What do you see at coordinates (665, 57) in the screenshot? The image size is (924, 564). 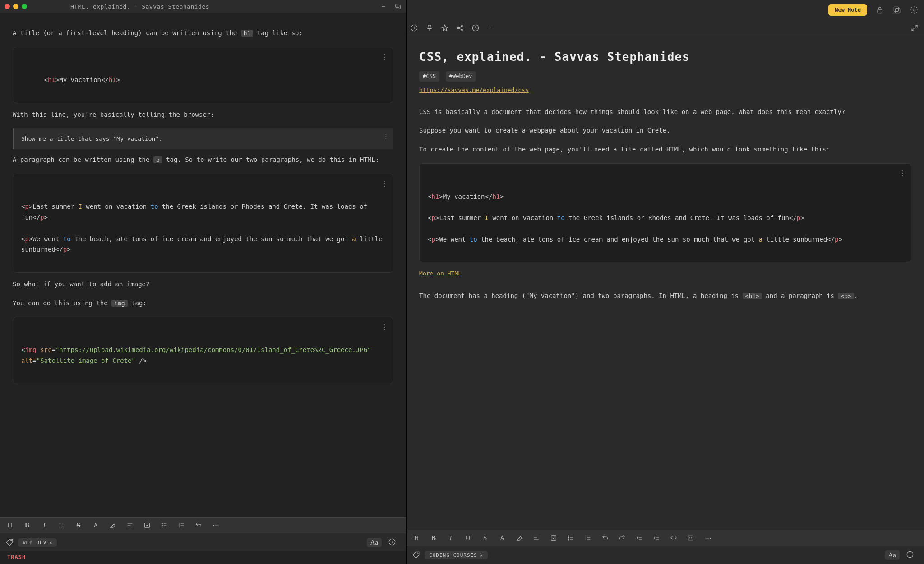 I see `note-title: CSS, explained. - Savvas Stephanides` at bounding box center [665, 57].